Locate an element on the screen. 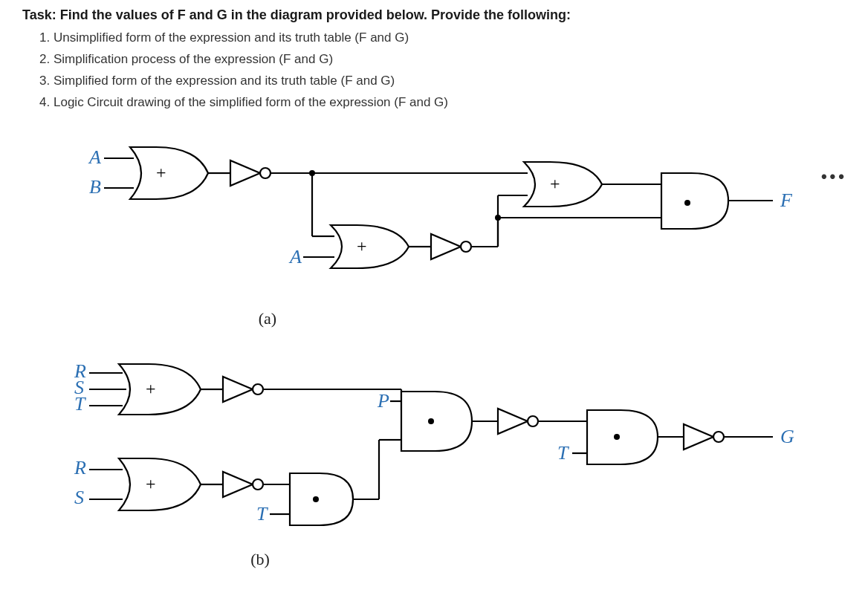 Image resolution: width=868 pixels, height=607 pixels. list-item: Simplified form of the expression and it… is located at coordinates (450, 82).